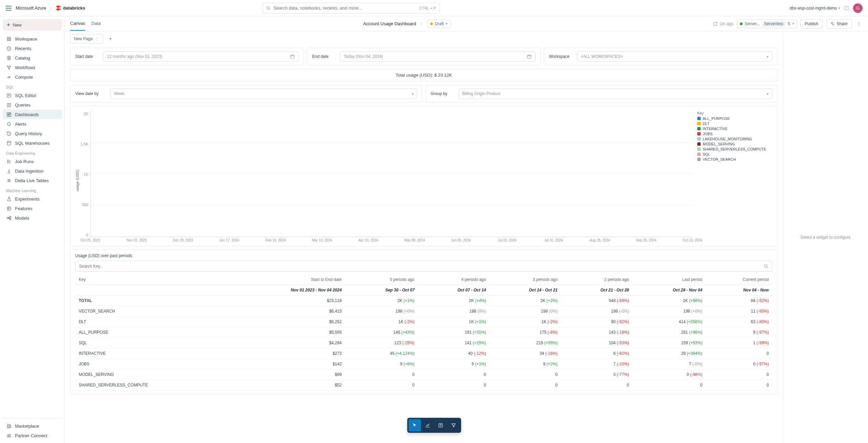  I want to click on cursor-tool, so click(415, 425).